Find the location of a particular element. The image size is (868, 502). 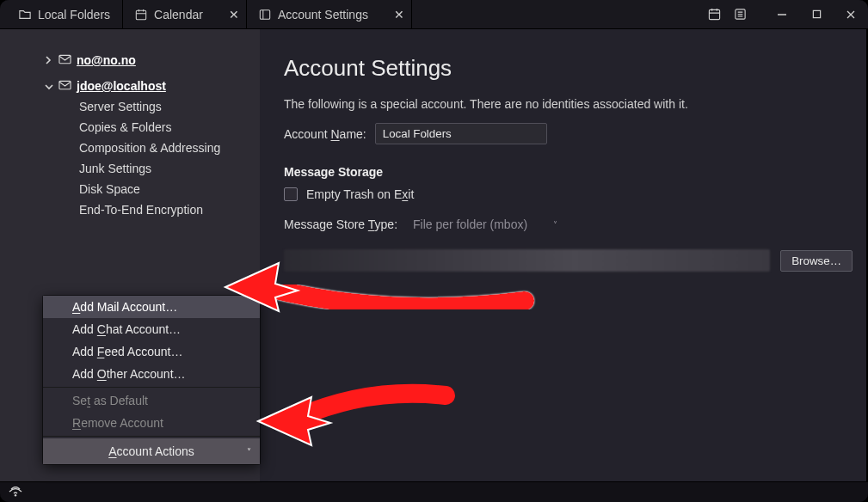

menu-add-mail-account: Add Mail Account… is located at coordinates (151, 307).